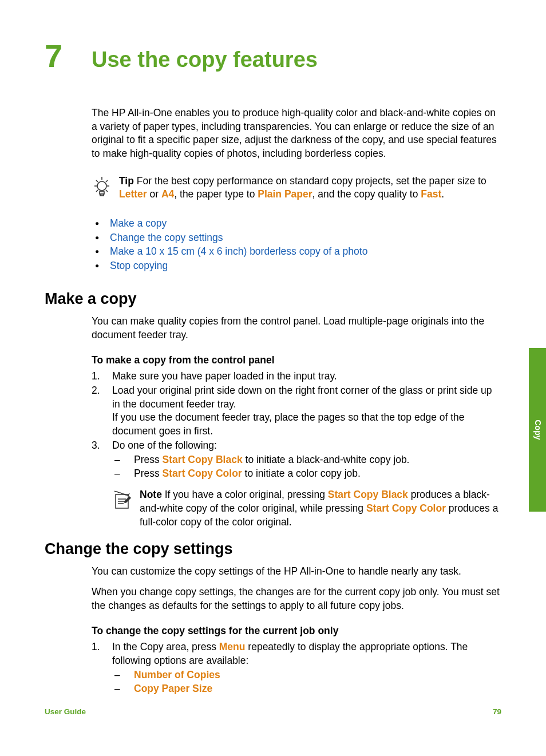 This screenshot has width=546, height=756. What do you see at coordinates (307, 675) in the screenshot?
I see `option-item: Number of Copies` at bounding box center [307, 675].